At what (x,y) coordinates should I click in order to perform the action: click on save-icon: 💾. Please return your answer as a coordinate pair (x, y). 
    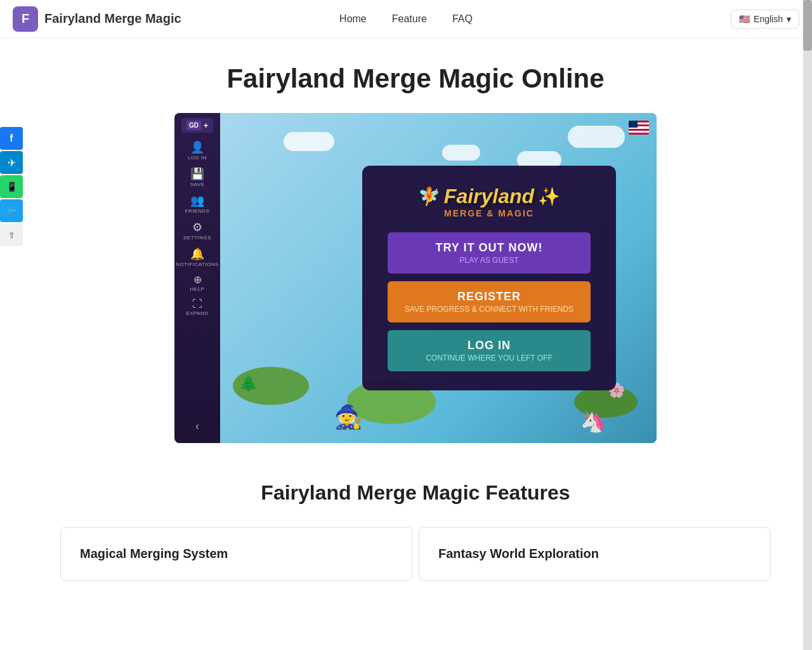
    Looking at the image, I should click on (197, 174).